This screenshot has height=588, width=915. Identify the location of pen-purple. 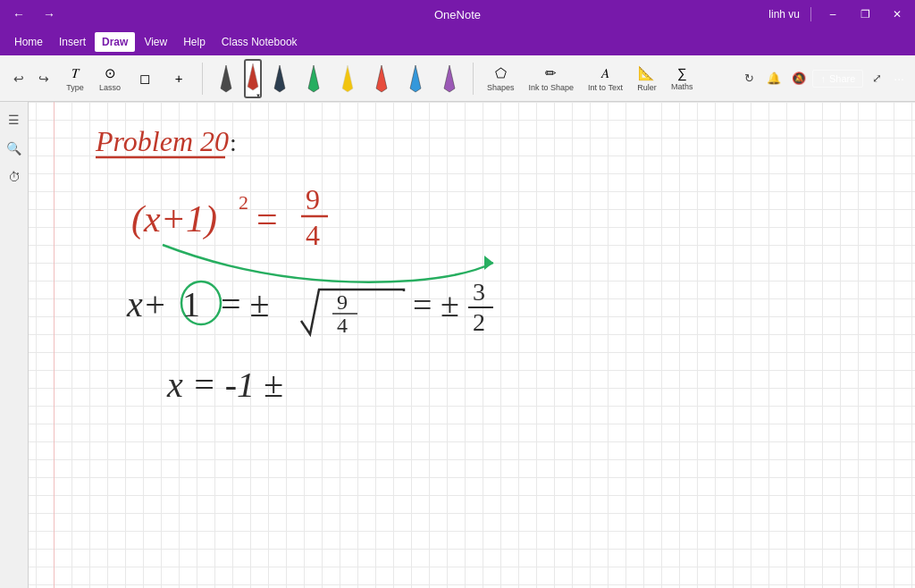
(449, 79).